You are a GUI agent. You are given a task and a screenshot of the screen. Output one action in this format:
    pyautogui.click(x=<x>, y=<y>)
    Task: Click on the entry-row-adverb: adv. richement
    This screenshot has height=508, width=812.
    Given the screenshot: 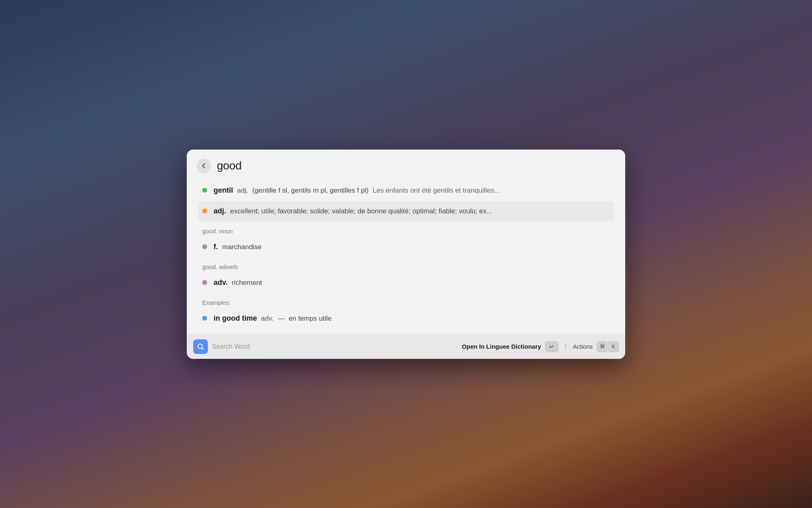 What is the action you would take?
    pyautogui.click(x=406, y=283)
    